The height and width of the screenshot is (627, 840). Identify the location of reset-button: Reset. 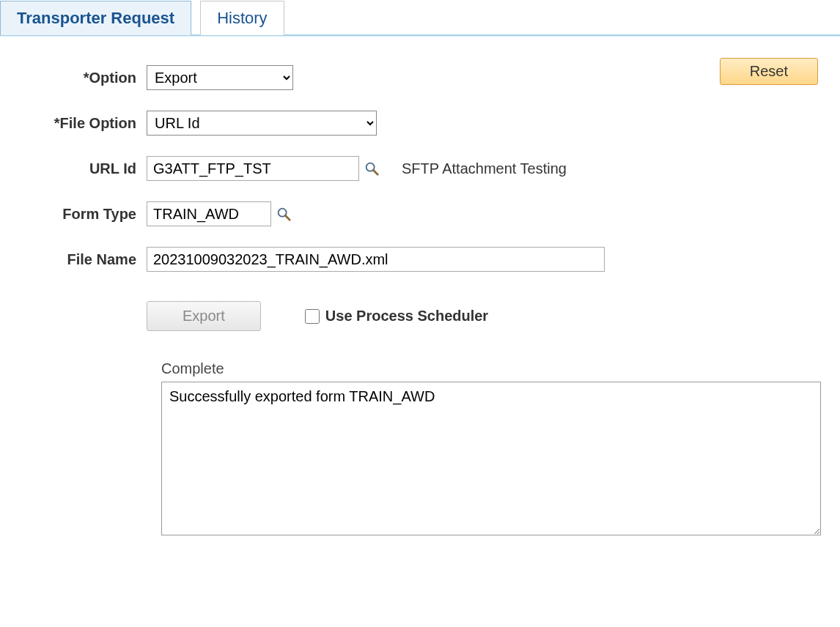
(769, 72).